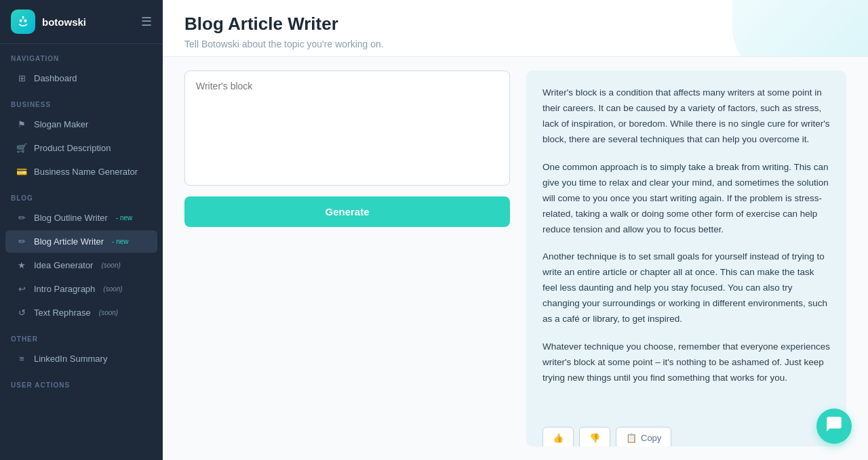 The height and width of the screenshot is (460, 868). I want to click on product-icon: 🛒, so click(22, 148).